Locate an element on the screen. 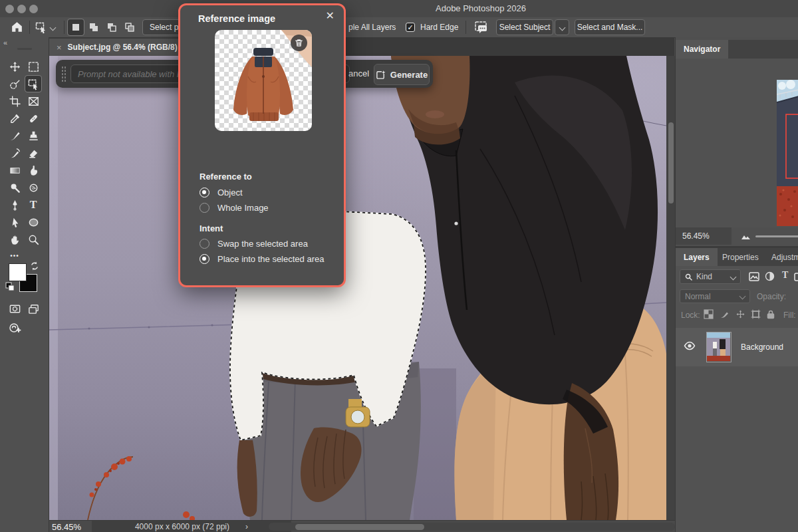 Image resolution: width=798 pixels, height=532 pixels. navigator-zoom-field: 56.45% is located at coordinates (704, 236).